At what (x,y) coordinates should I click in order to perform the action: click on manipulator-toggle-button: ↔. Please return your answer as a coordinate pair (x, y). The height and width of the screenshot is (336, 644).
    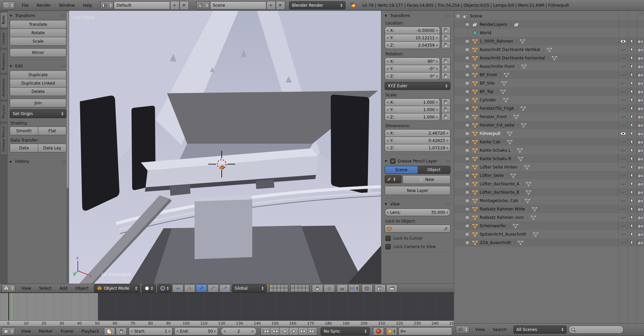
    Looking at the image, I should click on (178, 288).